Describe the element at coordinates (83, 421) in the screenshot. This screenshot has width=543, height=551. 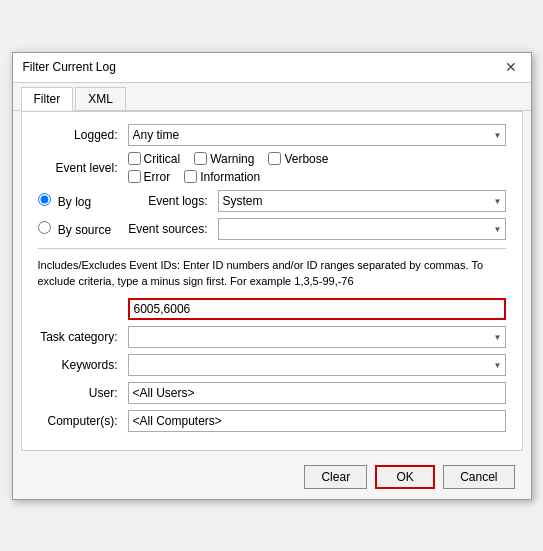
I see `computer-label: Computer(s):` at that location.